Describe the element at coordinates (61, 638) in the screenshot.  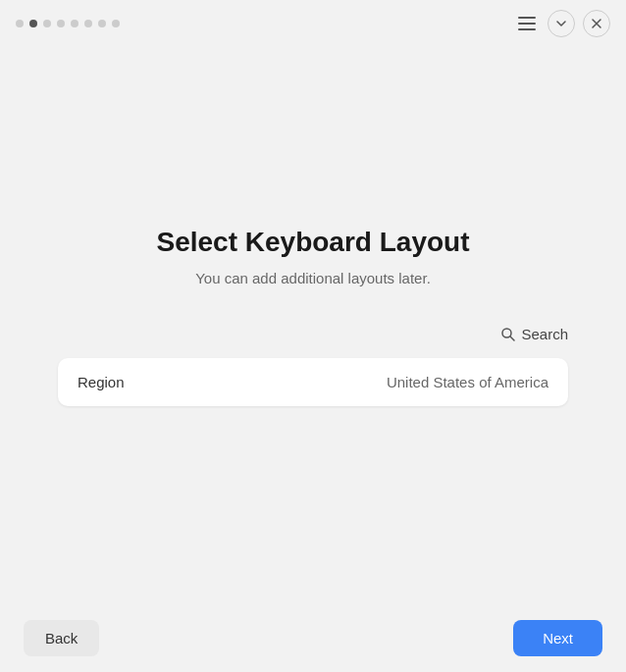
I see `back-button: Back` at that location.